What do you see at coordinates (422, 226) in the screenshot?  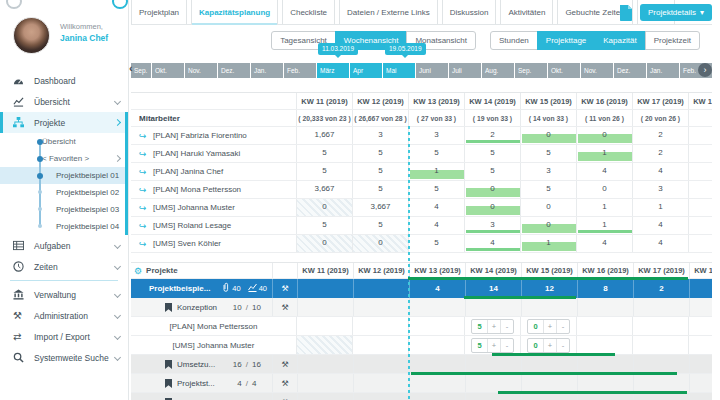 I see `employee-row: ↪[UMS] Roland Lesage5543014` at bounding box center [422, 226].